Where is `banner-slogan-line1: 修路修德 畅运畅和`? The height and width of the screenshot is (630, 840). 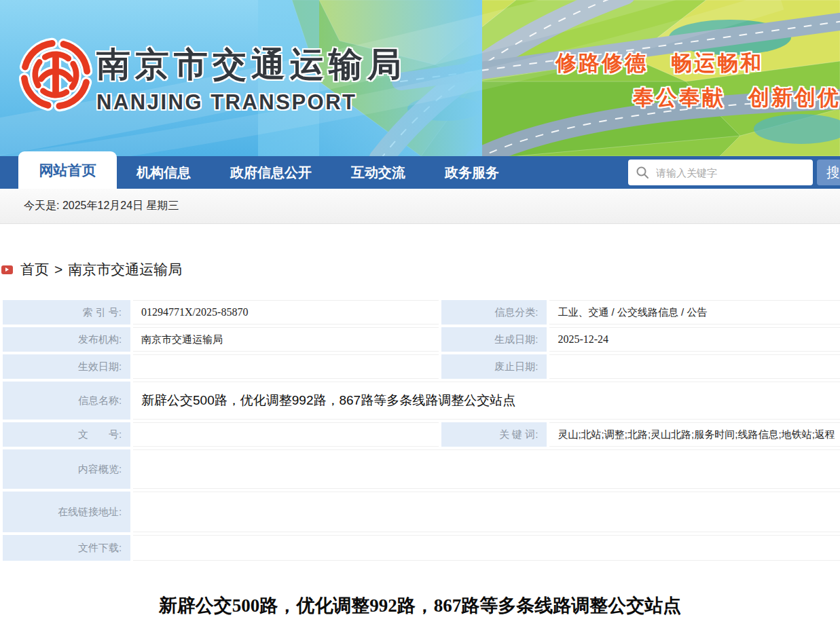 banner-slogan-line1: 修路修德 畅运畅和 is located at coordinates (659, 63).